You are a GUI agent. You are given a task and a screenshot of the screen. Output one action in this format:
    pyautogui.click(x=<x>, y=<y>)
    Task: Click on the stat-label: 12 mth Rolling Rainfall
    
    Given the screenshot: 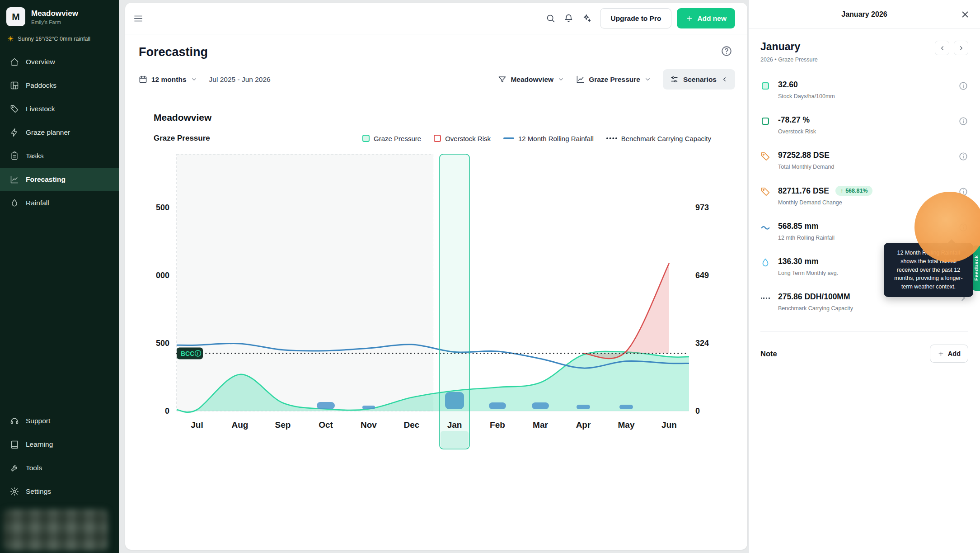 What is the action you would take?
    pyautogui.click(x=806, y=238)
    